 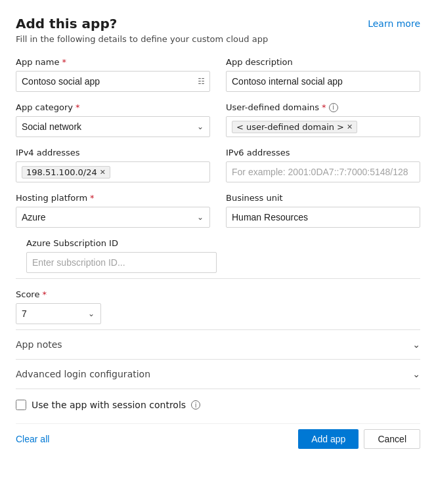 I want to click on advanced-login-chevron-icon: ⌄, so click(x=416, y=374).